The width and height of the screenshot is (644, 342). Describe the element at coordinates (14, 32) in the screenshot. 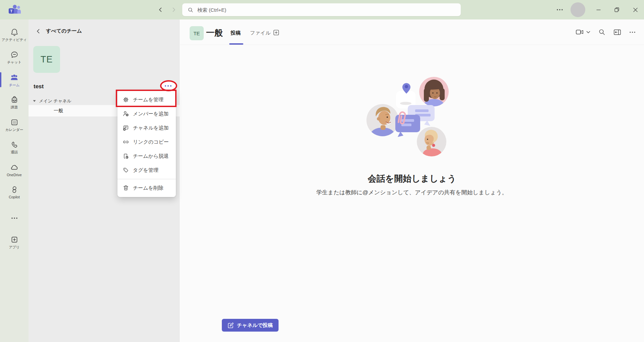

I see `bell-icon` at that location.